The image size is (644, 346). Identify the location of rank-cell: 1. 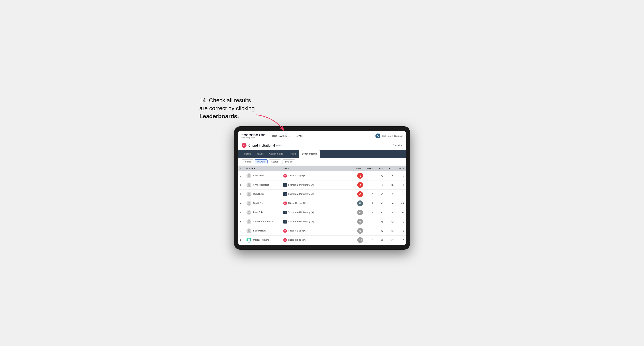
(242, 176).